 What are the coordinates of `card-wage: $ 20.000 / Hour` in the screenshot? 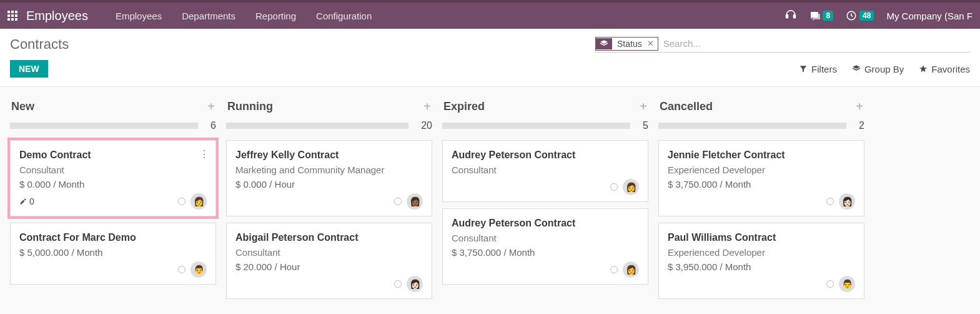 It's located at (329, 266).